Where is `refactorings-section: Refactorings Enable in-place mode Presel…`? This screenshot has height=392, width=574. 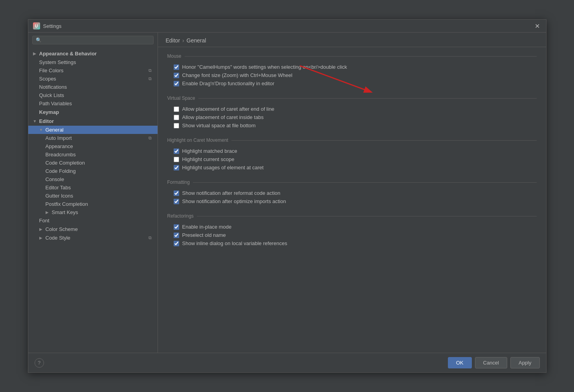 refactorings-section: Refactorings Enable in-place mode Presel… is located at coordinates (352, 230).